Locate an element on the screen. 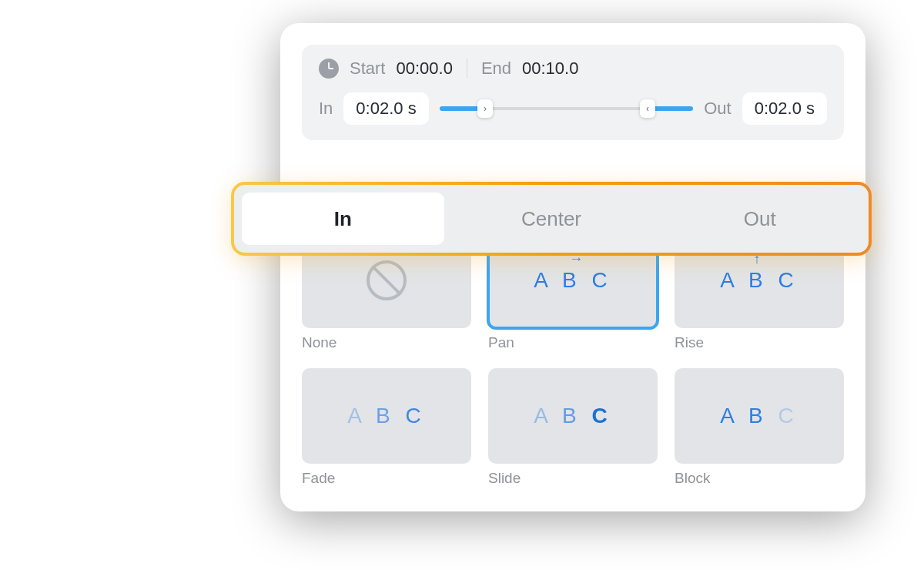  out-label: Out is located at coordinates (718, 109).